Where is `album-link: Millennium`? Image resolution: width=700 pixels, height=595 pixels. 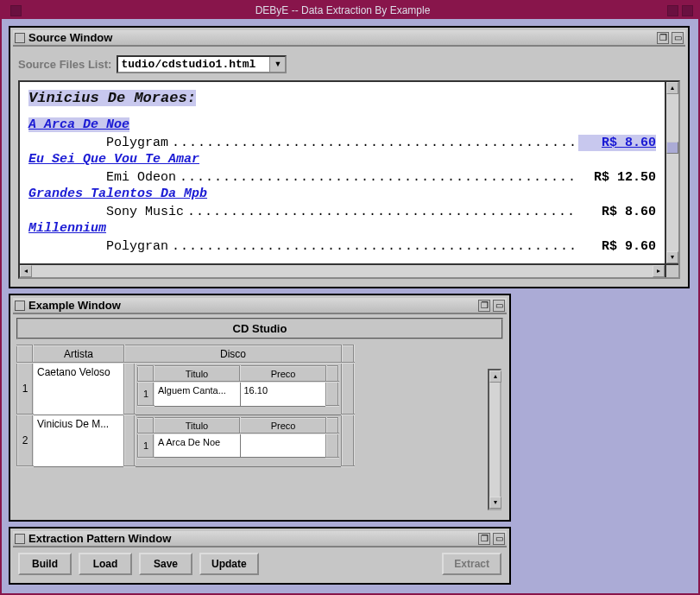
album-link: Millennium is located at coordinates (67, 228).